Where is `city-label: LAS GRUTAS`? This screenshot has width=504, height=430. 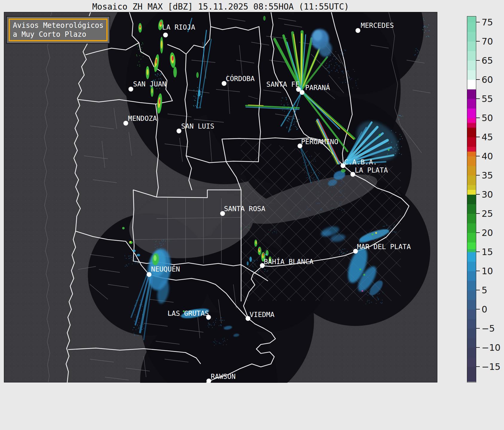 city-label: LAS GRUTAS is located at coordinates (188, 313).